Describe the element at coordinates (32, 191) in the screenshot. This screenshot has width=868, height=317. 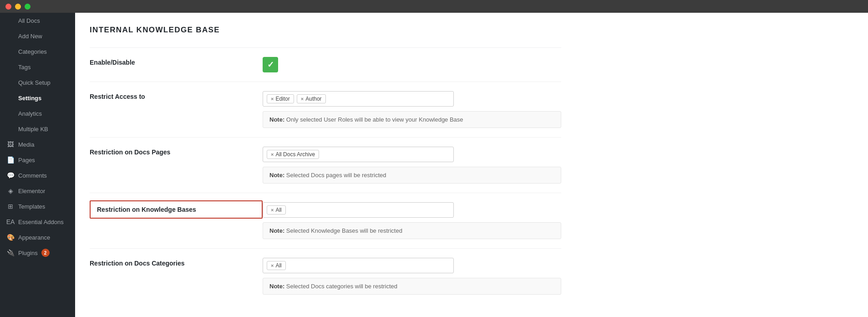
I see `sidebar-label-elementor: Elementor` at that location.